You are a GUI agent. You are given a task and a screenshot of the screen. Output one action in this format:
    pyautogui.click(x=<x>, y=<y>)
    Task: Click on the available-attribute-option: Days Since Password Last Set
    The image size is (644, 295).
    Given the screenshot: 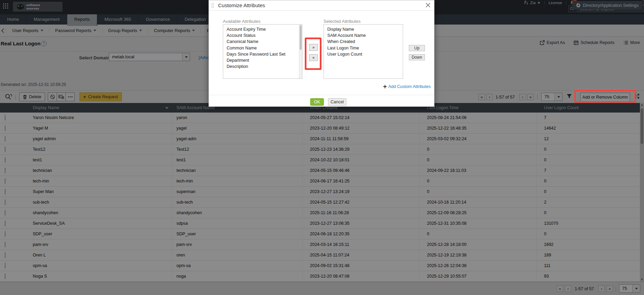 What is the action you would take?
    pyautogui.click(x=263, y=54)
    